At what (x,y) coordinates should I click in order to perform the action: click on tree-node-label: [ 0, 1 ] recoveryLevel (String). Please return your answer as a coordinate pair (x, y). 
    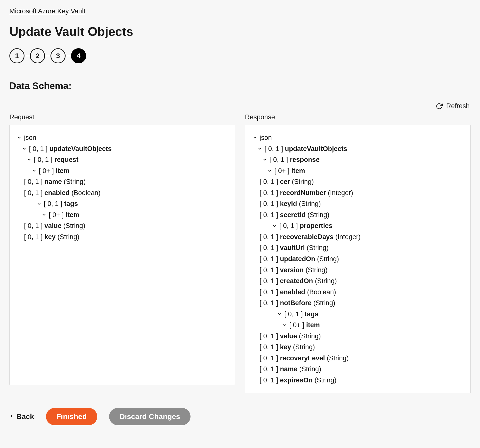
    Looking at the image, I should click on (304, 358).